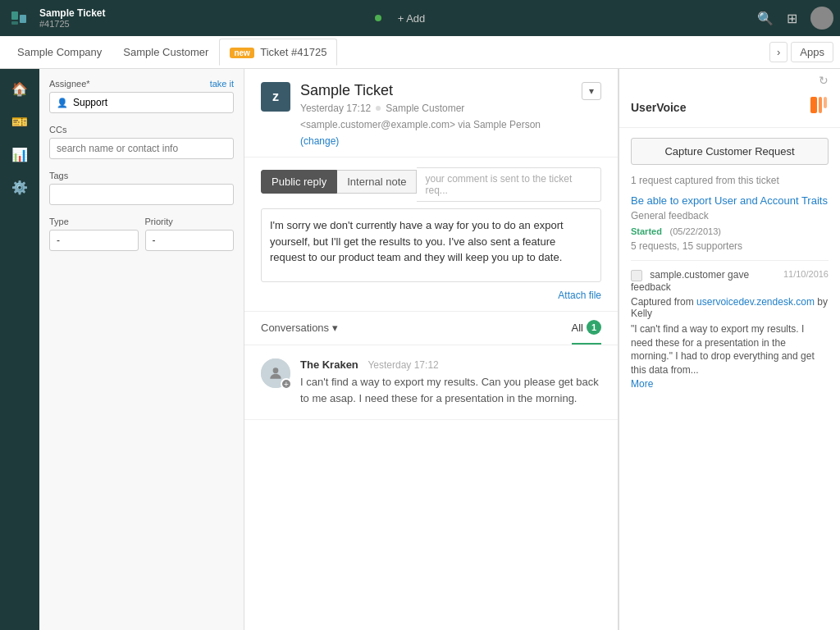 The image size is (840, 630). What do you see at coordinates (141, 194) in the screenshot?
I see `tags-input` at bounding box center [141, 194].